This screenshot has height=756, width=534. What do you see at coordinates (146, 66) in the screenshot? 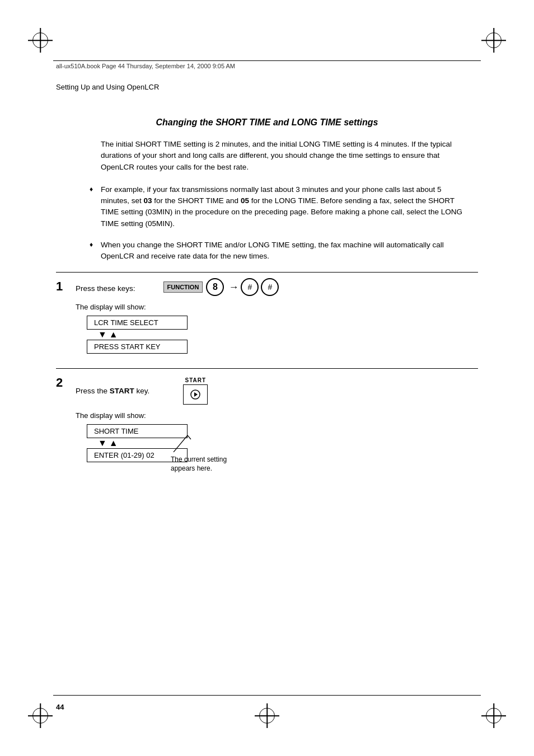
I see `header-text: all-ux510A.book Page 44 Thursday, Septem…` at bounding box center [146, 66].